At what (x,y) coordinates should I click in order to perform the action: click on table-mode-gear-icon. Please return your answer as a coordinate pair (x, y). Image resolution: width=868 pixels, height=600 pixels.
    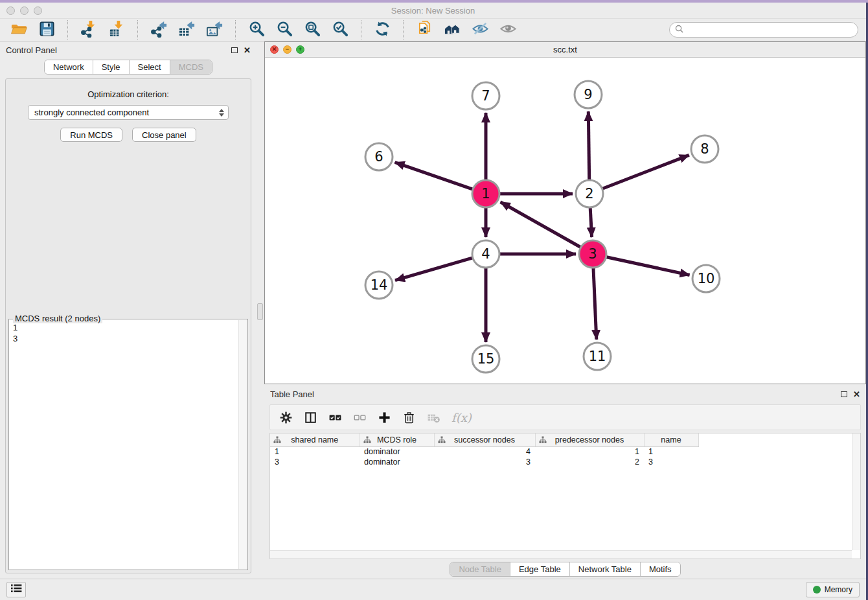
    Looking at the image, I should click on (286, 417).